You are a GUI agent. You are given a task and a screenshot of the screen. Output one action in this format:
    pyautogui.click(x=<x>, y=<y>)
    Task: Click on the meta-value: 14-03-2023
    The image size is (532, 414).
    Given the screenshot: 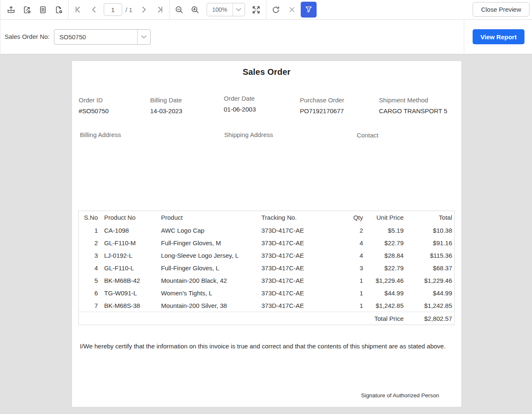 What is the action you would take?
    pyautogui.click(x=187, y=111)
    